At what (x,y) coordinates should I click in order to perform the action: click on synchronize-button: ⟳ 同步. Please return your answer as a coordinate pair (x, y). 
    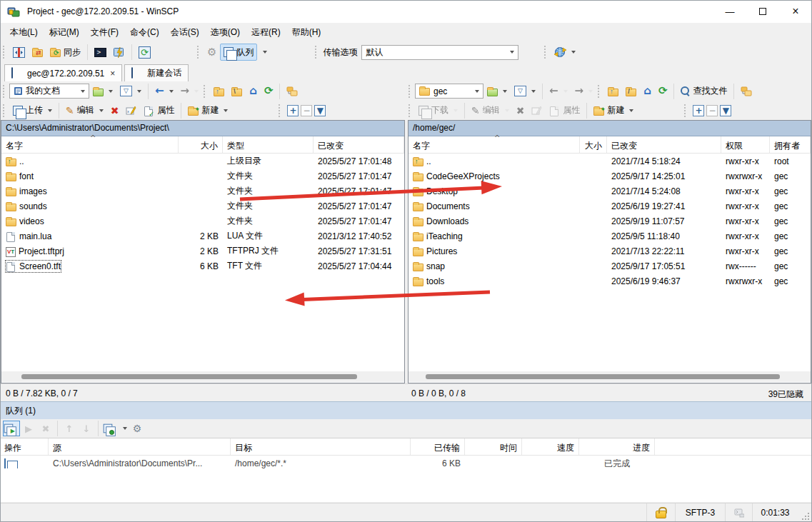
    Looking at the image, I should click on (66, 52).